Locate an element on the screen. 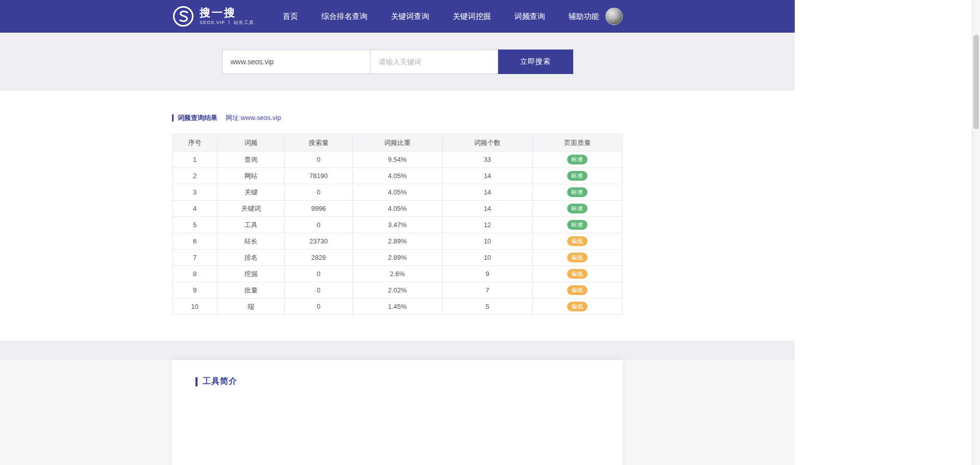  brand: 搜一搜 SEOS.VIP 丨 站长工具 is located at coordinates (213, 16).